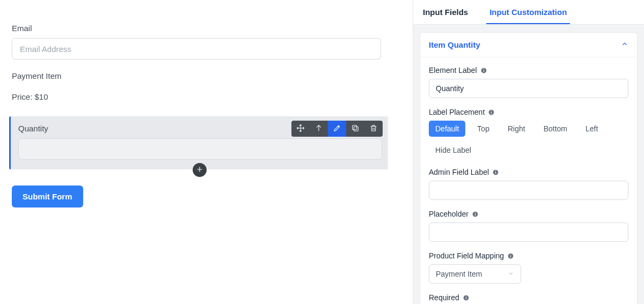  What do you see at coordinates (516, 129) in the screenshot?
I see `placement-right: Right` at bounding box center [516, 129].